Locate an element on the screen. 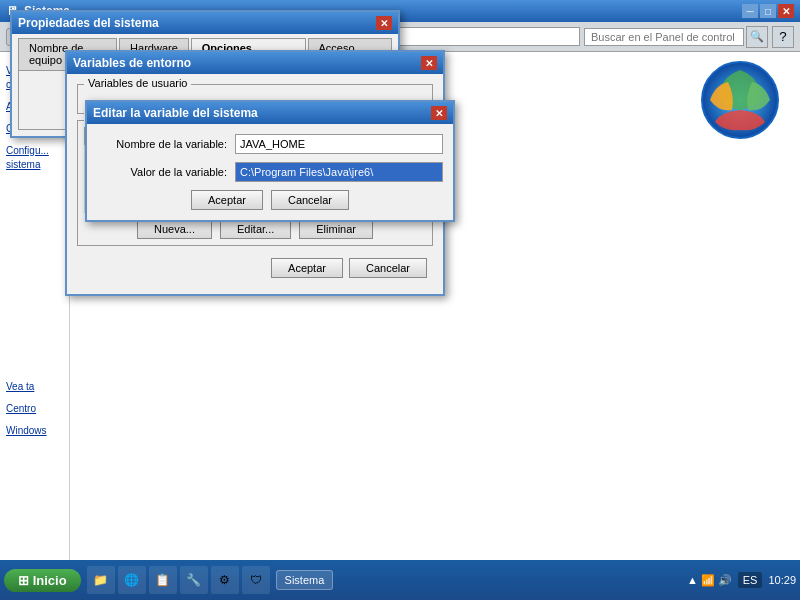  nueva-button: Nueva... is located at coordinates (174, 229).